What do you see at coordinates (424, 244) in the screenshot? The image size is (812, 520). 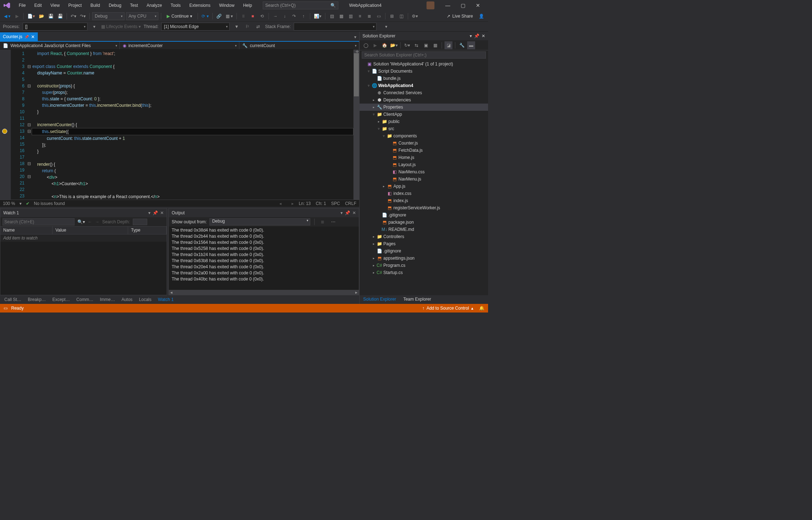 I see `tree-item: ▸📁Pages` at bounding box center [424, 244].